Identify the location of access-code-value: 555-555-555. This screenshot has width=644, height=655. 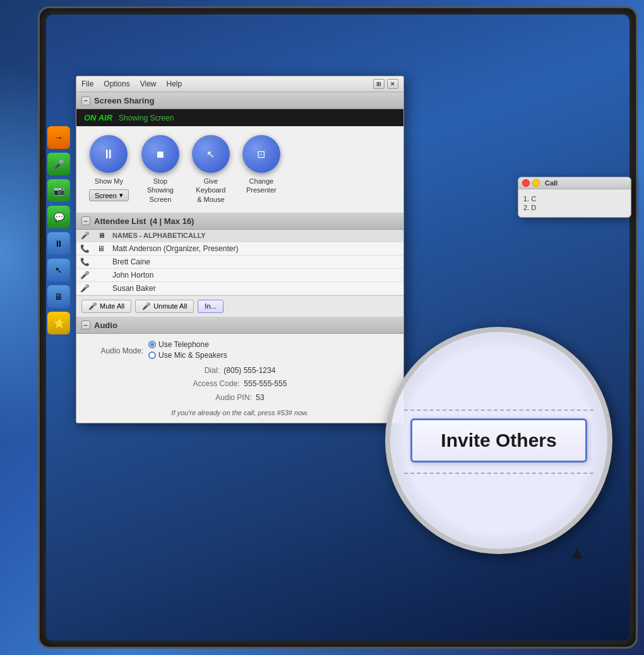
(265, 384).